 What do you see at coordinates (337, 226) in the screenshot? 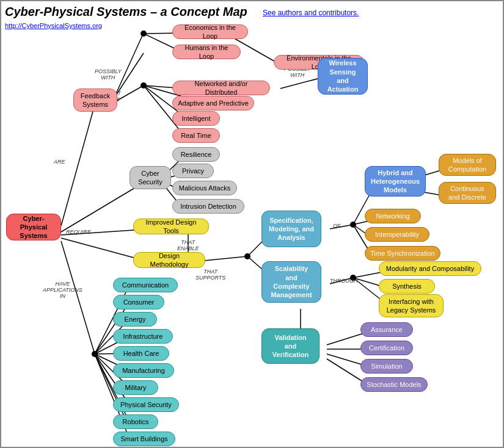
I see `label-of: OF` at bounding box center [337, 226].